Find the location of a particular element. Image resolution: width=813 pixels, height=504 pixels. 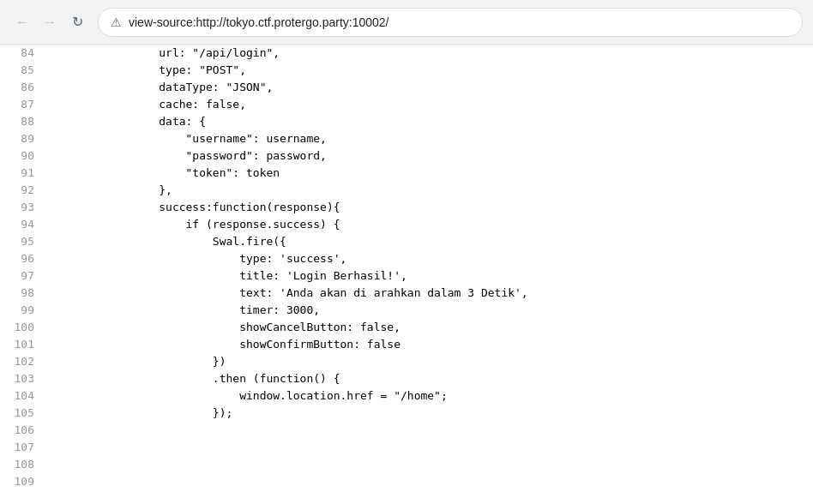

line-number: 93 is located at coordinates (21, 207).